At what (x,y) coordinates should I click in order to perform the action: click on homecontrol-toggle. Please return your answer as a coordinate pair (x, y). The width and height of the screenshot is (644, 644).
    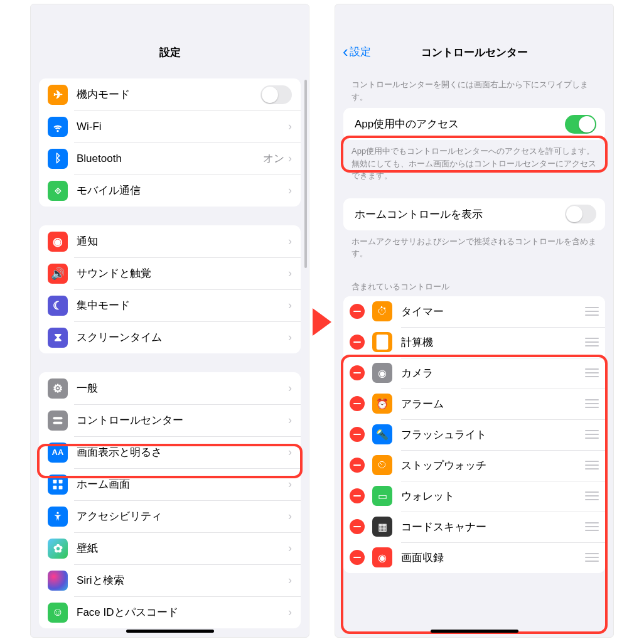
    Looking at the image, I should click on (581, 214).